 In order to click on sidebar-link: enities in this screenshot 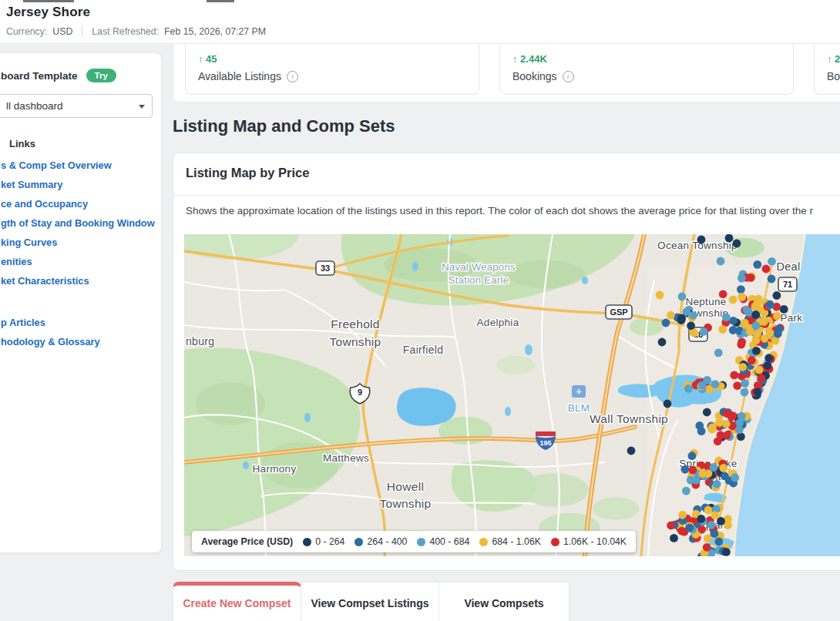, I will do `click(81, 262)`.